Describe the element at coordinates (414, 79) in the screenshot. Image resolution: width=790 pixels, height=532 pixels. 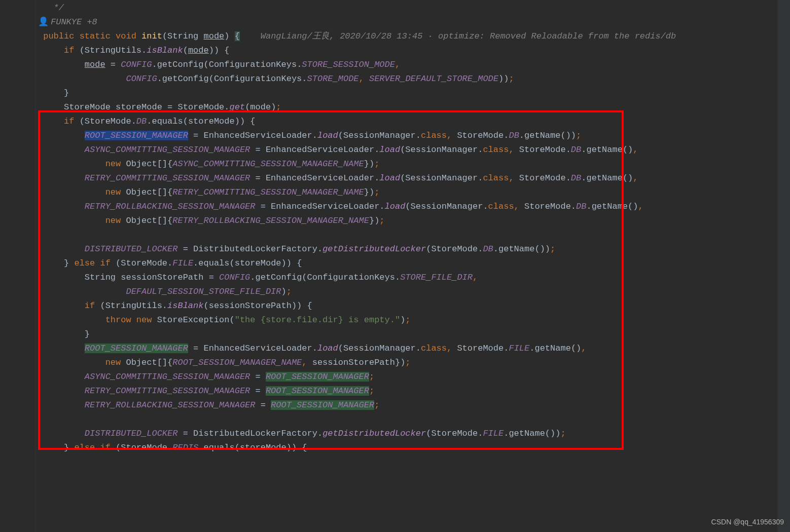
I see `code-line: CONFIG.getConfig(ConfigurationKeys.STORE…` at that location.